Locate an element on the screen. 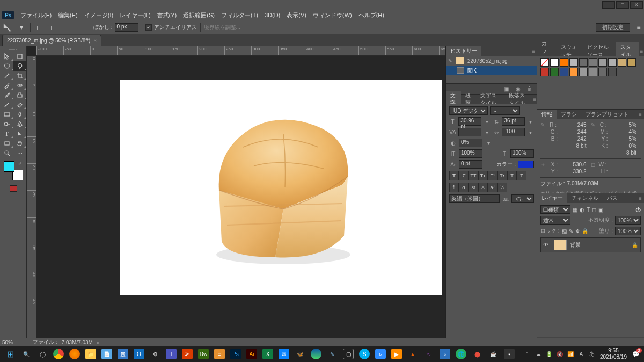  ot-ligatures-button: fi is located at coordinates (454, 187).